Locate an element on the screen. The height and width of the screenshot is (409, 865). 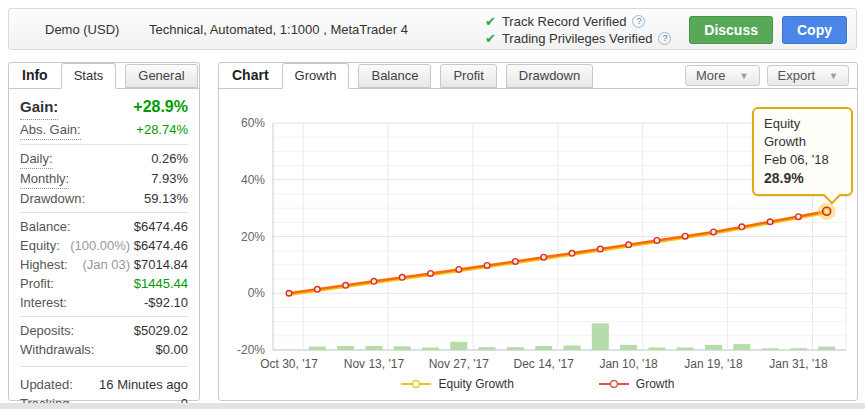
check-icon: ✔ is located at coordinates (490, 38).